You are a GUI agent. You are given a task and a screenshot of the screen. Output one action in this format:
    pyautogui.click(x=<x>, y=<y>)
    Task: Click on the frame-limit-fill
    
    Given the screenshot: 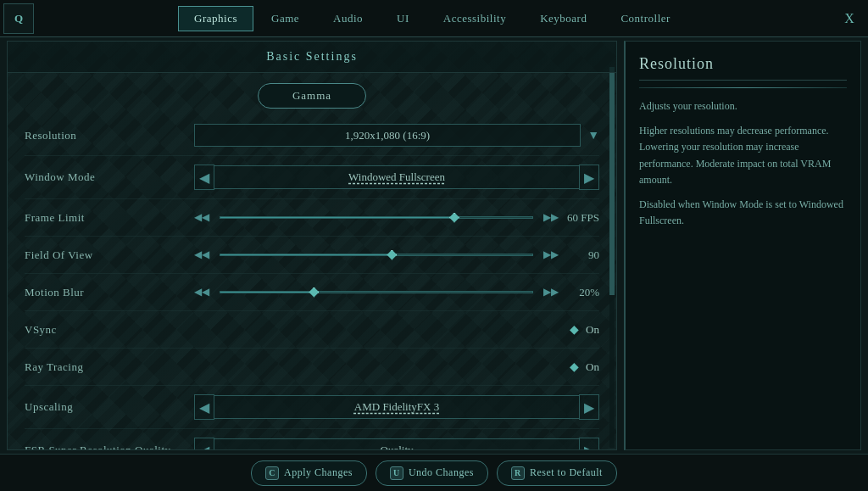 What is the action you would take?
    pyautogui.click(x=337, y=217)
    